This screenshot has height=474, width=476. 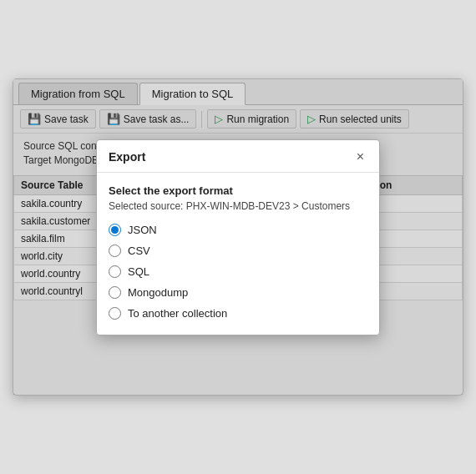 What do you see at coordinates (115, 272) in the screenshot?
I see `radio-sql` at bounding box center [115, 272].